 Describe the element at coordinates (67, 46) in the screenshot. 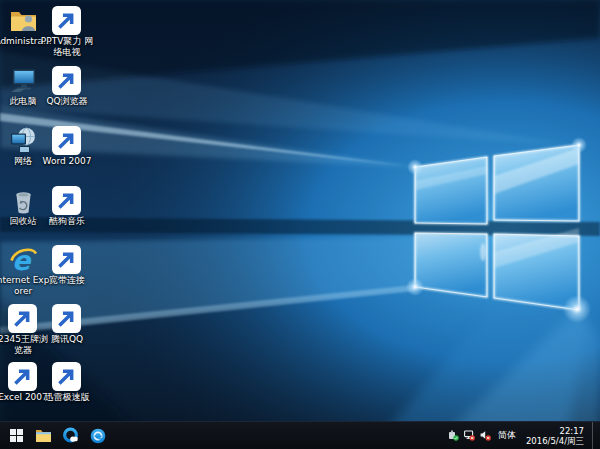

I see `icon-label: PPTV聚力 网络电视` at that location.